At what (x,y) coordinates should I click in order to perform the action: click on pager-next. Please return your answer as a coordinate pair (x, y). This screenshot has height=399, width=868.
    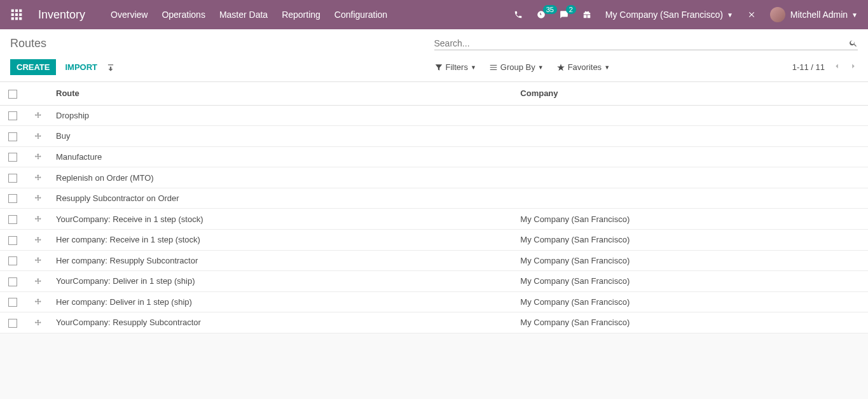
    Looking at the image, I should click on (853, 67).